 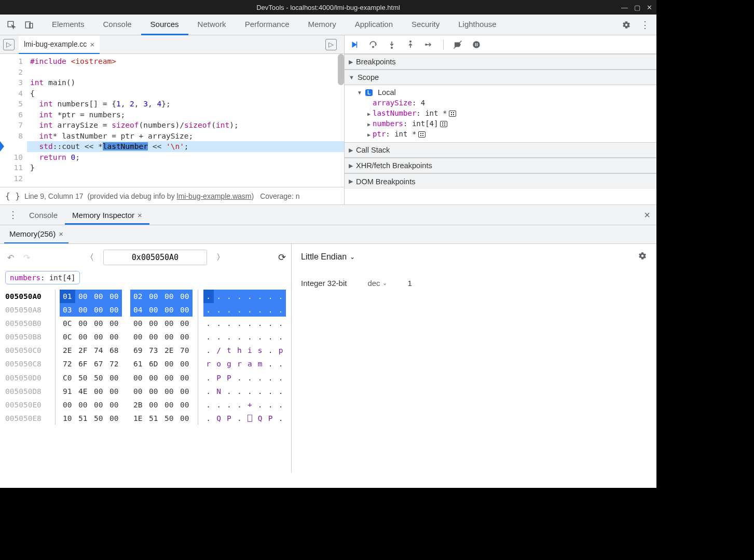 I want to click on refresh-icon: ⟳, so click(x=282, y=257).